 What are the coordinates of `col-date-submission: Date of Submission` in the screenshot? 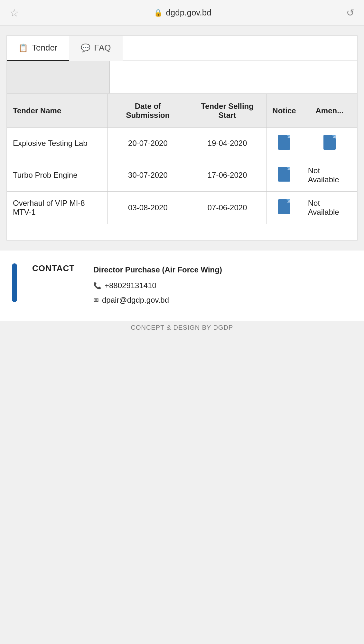 It's located at (148, 111).